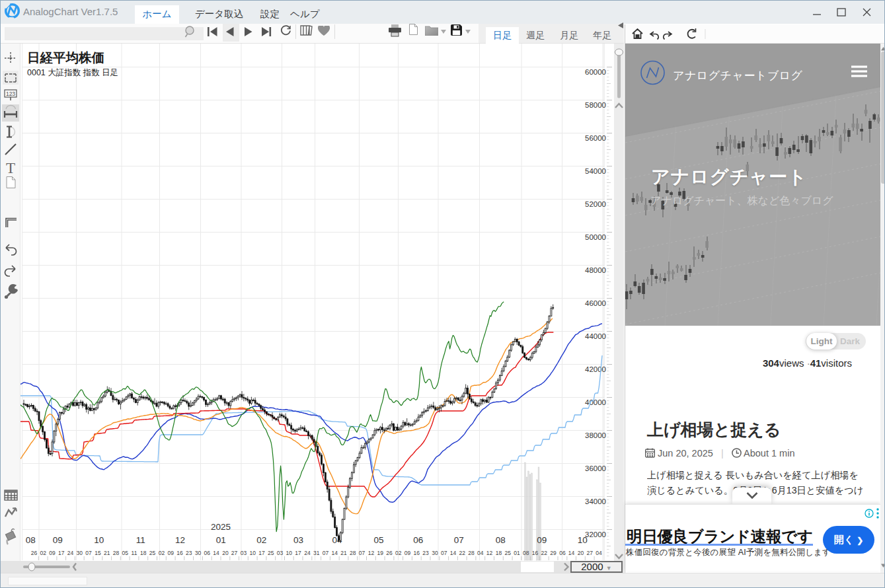  I want to click on svg-text: 42000, so click(596, 369).